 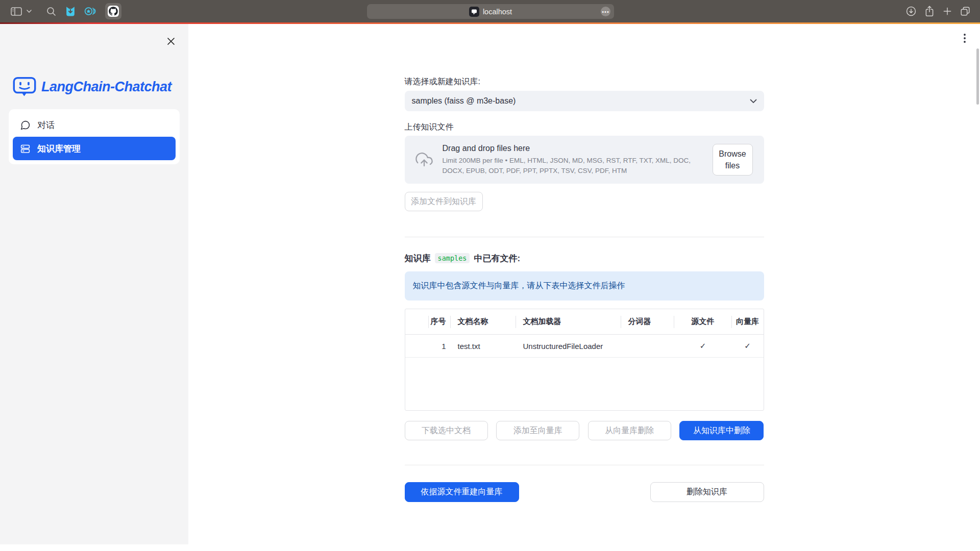 I want to click on github-tab, so click(x=113, y=11).